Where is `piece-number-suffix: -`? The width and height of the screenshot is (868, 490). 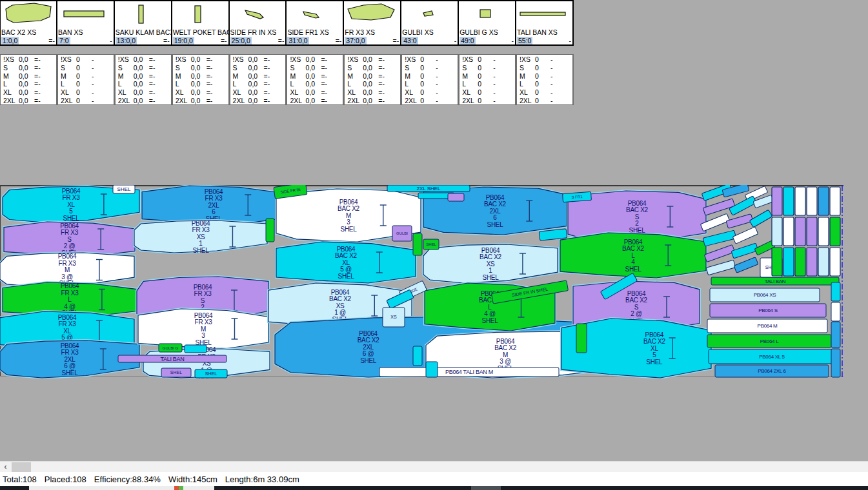 piece-number-suffix: - is located at coordinates (570, 41).